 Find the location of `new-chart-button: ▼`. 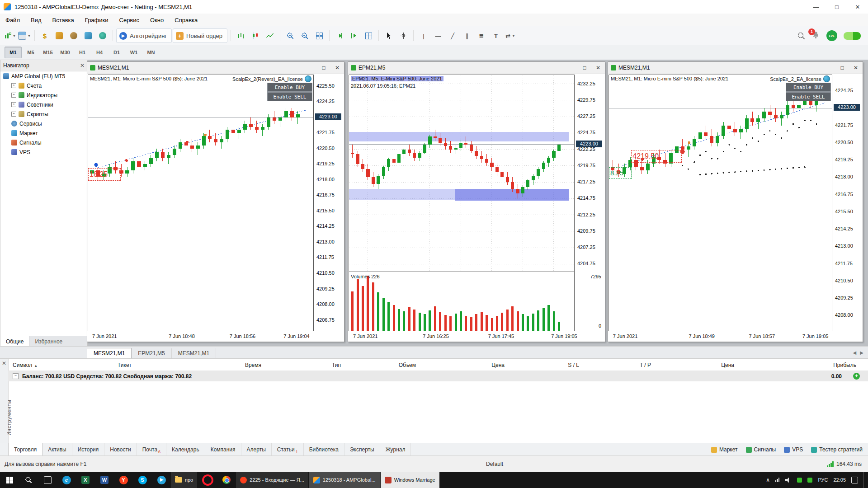

new-chart-button: ▼ is located at coordinates (10, 36).